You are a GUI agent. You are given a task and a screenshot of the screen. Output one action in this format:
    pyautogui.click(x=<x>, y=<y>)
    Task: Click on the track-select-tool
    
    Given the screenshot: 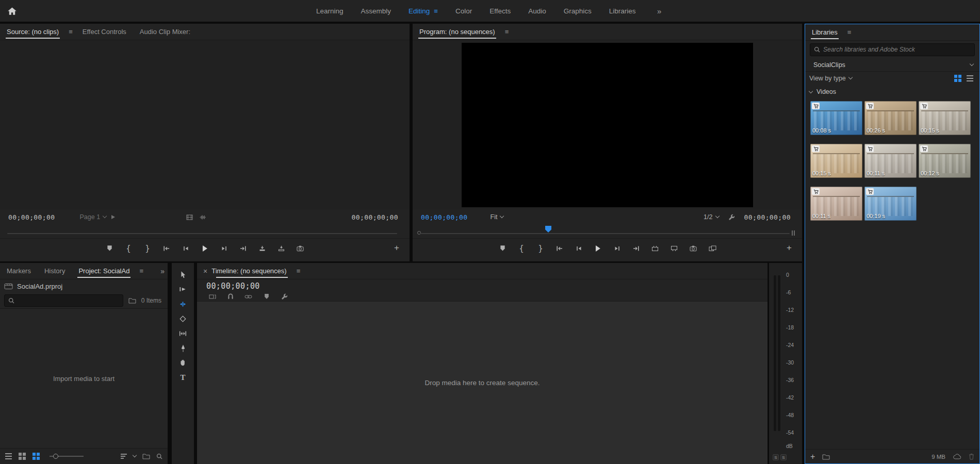 What is the action you would take?
    pyautogui.click(x=183, y=290)
    